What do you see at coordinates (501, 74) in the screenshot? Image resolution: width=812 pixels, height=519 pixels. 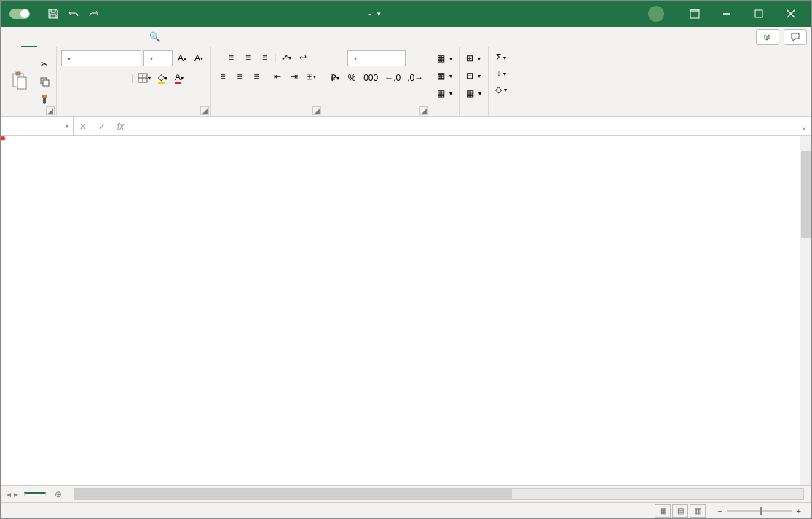 I see `fill-button: ↓▾` at bounding box center [501, 74].